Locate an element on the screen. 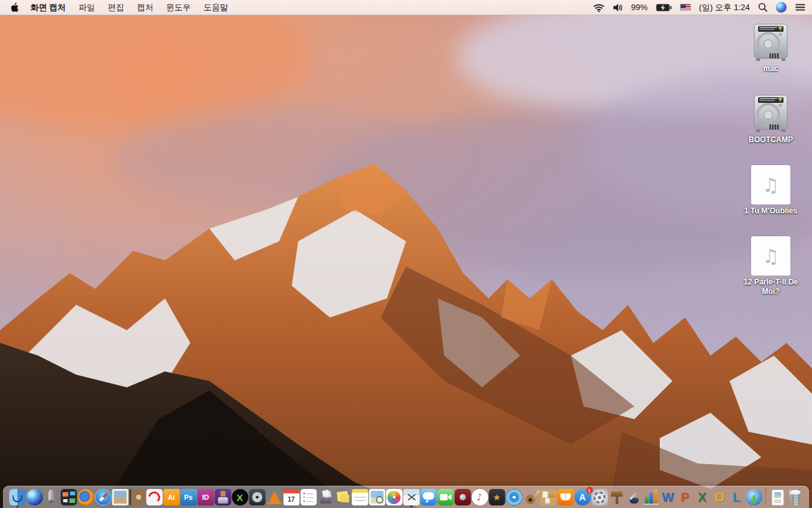  indesign-icon: ID is located at coordinates (206, 497).